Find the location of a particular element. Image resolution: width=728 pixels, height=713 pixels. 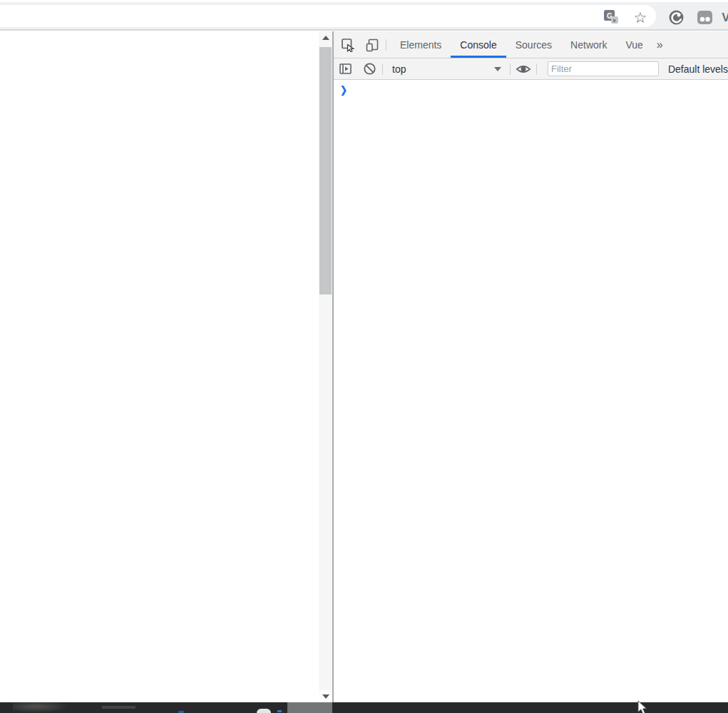

tab-sources-label: Sources is located at coordinates (533, 45).